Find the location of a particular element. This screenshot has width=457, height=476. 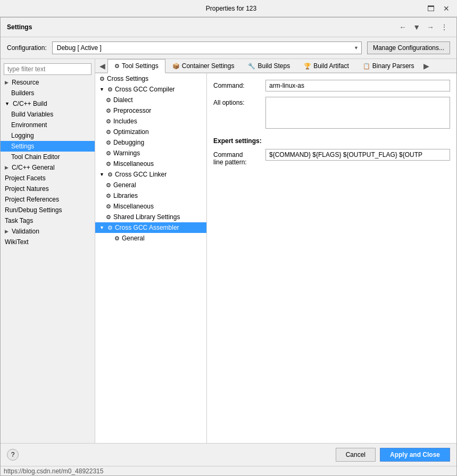

tab-containersettings: 📦 Container Settings is located at coordinates (203, 66).